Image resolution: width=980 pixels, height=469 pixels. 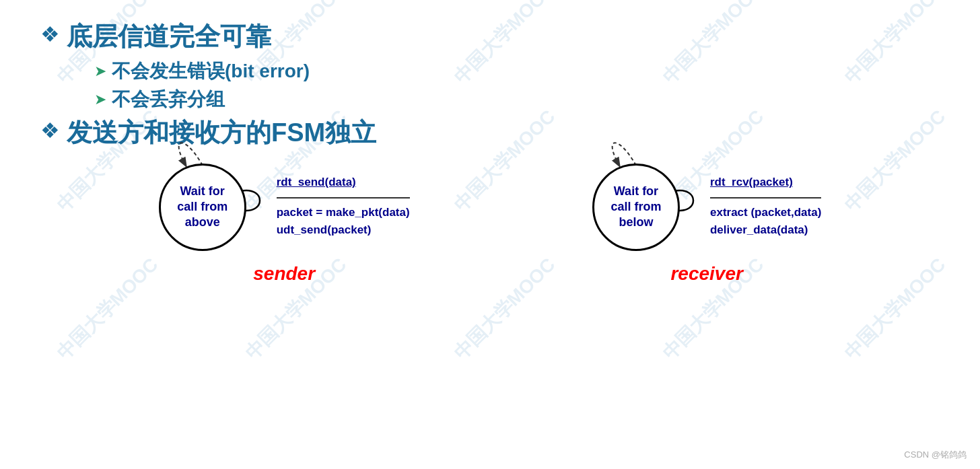 I want to click on bullet1-diamond: ❖, so click(x=50, y=34).